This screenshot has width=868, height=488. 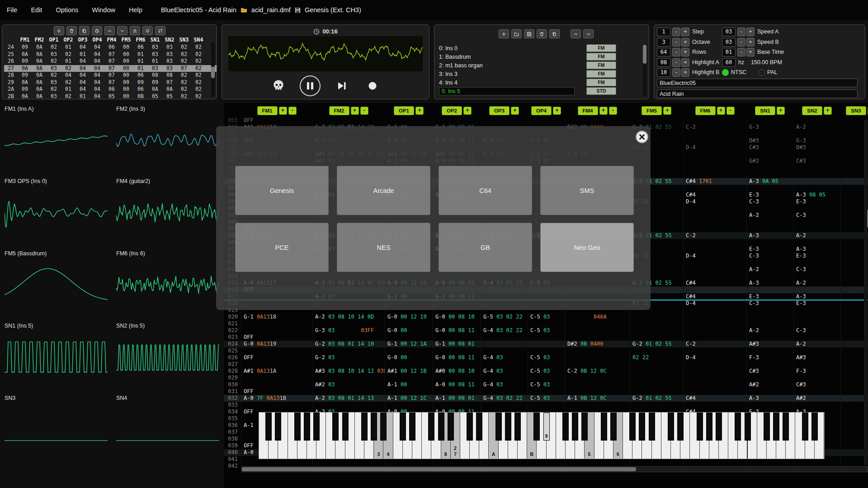 I want to click on order-row-25: 250A0A0302010407000103030202, so click(x=110, y=55).